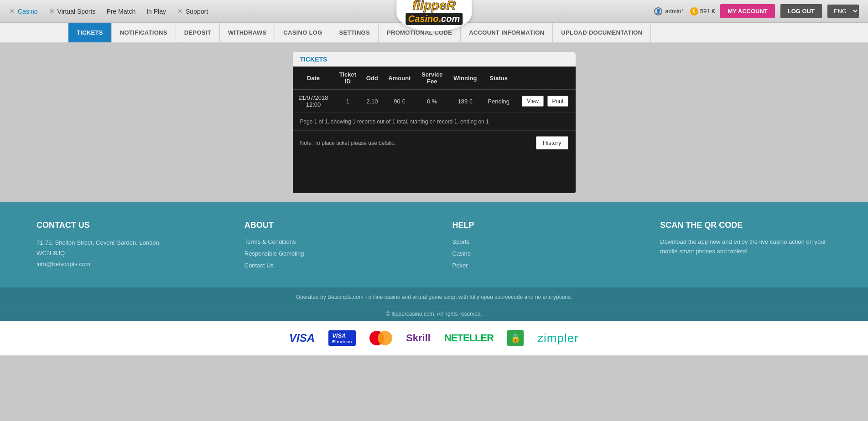  I want to click on visa-electron-logo: VISA Electron, so click(342, 338).